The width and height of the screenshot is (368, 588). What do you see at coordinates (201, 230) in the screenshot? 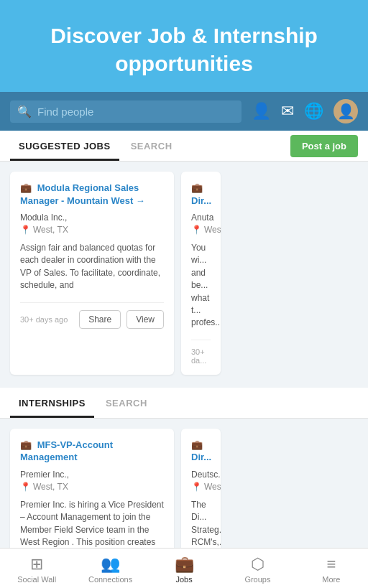
I see `job-location-2: 📍 Wes...` at bounding box center [201, 230].